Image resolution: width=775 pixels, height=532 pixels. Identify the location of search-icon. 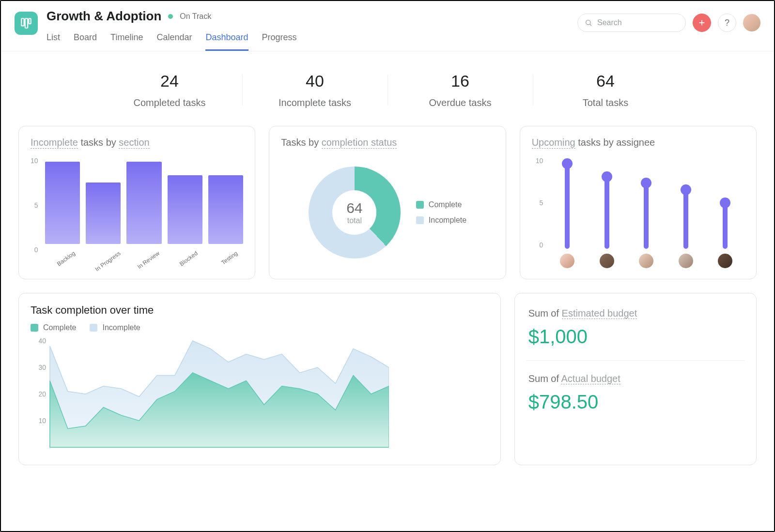
(589, 23).